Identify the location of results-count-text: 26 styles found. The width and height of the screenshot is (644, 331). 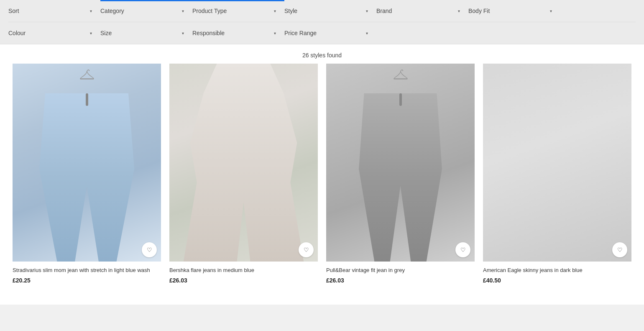
(322, 55).